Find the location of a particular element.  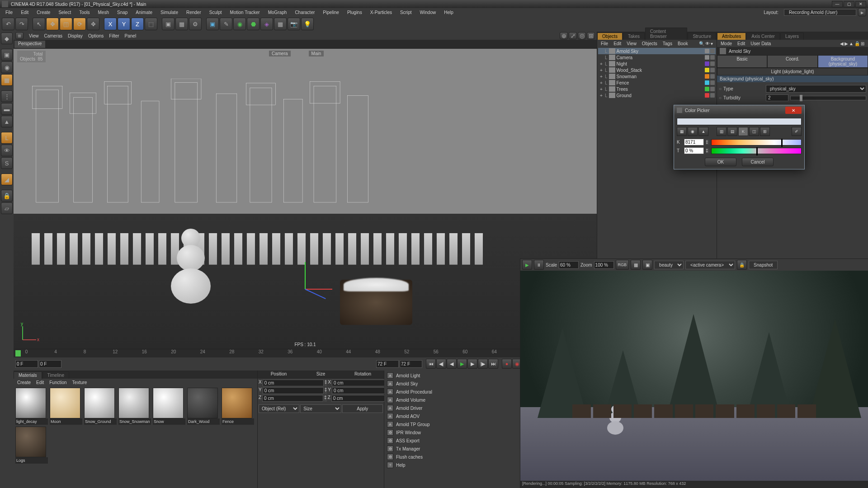

menu-item: Plugins is located at coordinates (354, 13).